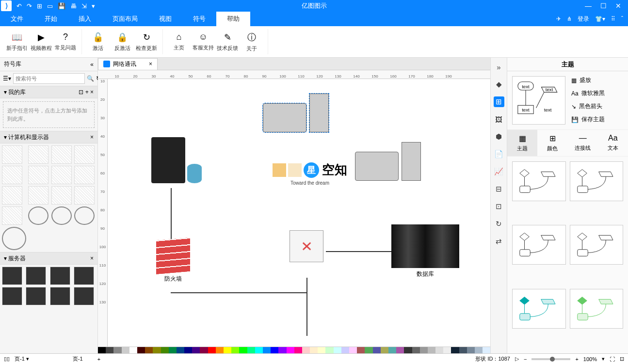 Image resolution: width=628 pixels, height=364 pixels. Describe the element at coordinates (6, 6) in the screenshot. I see `app-logo: ⟩` at that location.